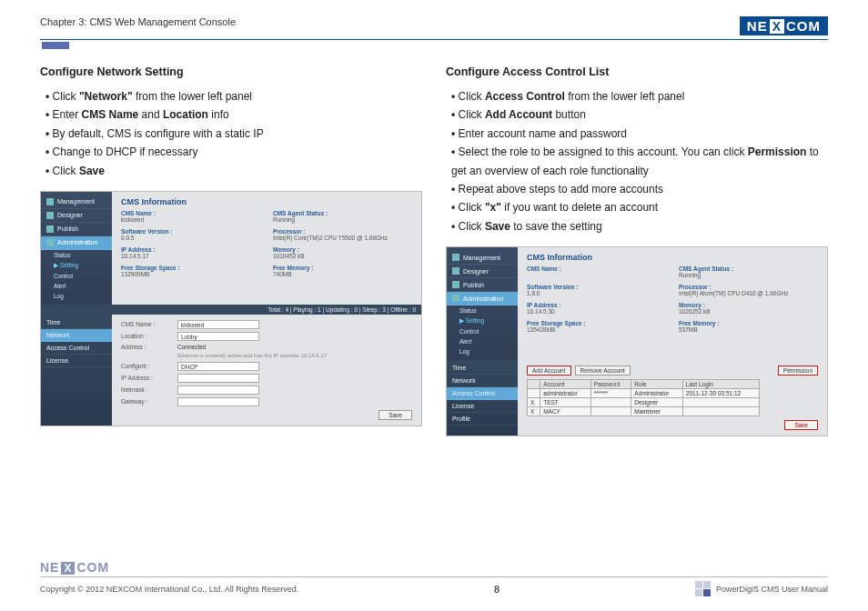  I want to click on accounts-table: Account Password Role Last Login adminis…, so click(643, 398).